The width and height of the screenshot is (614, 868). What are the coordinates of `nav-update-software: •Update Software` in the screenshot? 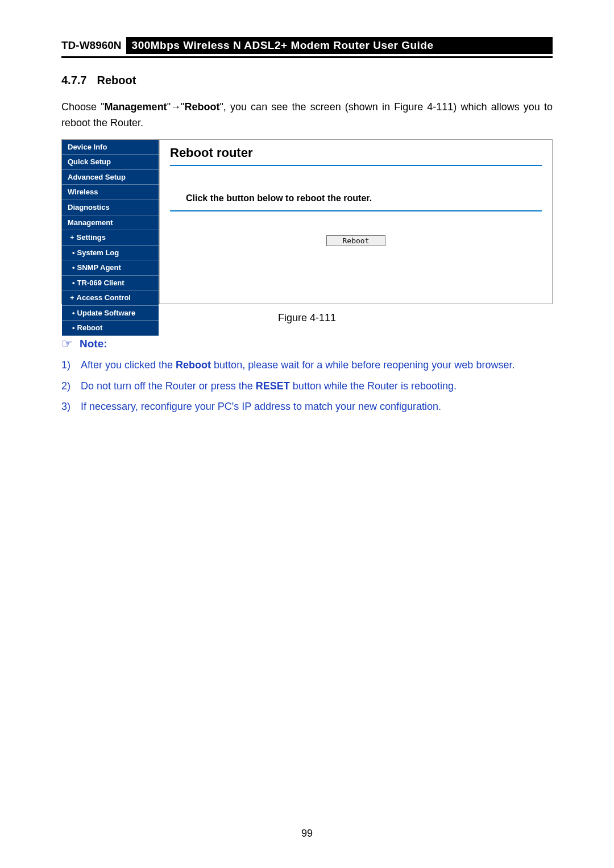 It's located at (110, 314).